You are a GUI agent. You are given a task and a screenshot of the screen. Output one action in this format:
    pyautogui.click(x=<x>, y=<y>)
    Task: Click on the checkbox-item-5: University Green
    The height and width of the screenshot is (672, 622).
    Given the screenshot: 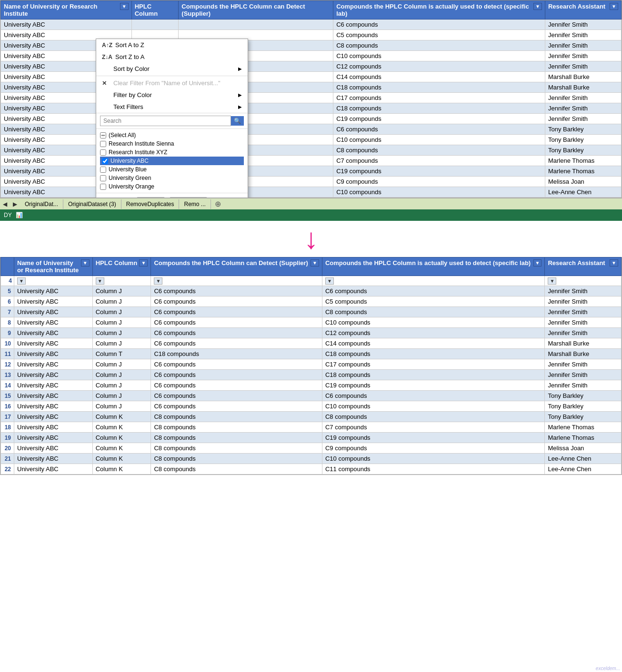 What is the action you would take?
    pyautogui.click(x=172, y=178)
    